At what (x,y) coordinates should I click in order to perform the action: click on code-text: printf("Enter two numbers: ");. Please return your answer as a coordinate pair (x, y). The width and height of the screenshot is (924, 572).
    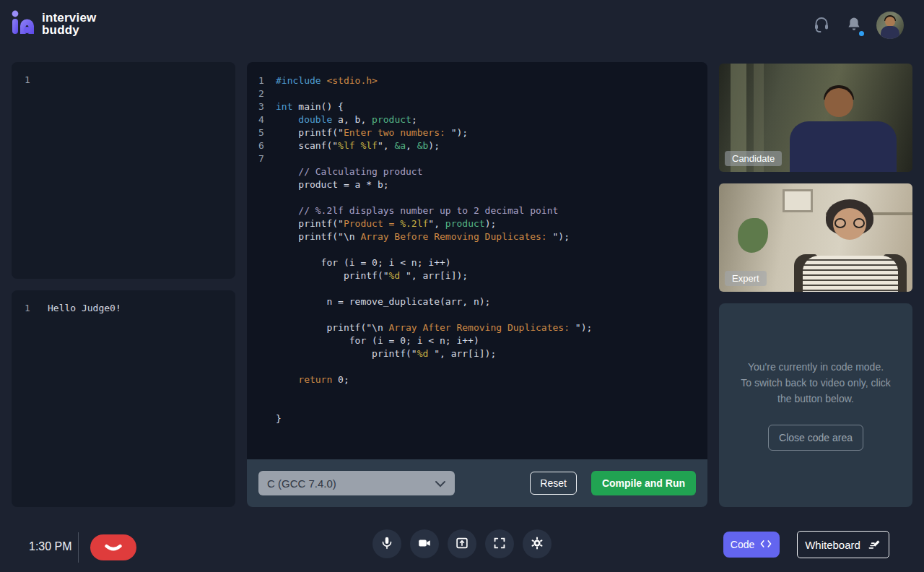
    Looking at the image, I should click on (372, 133).